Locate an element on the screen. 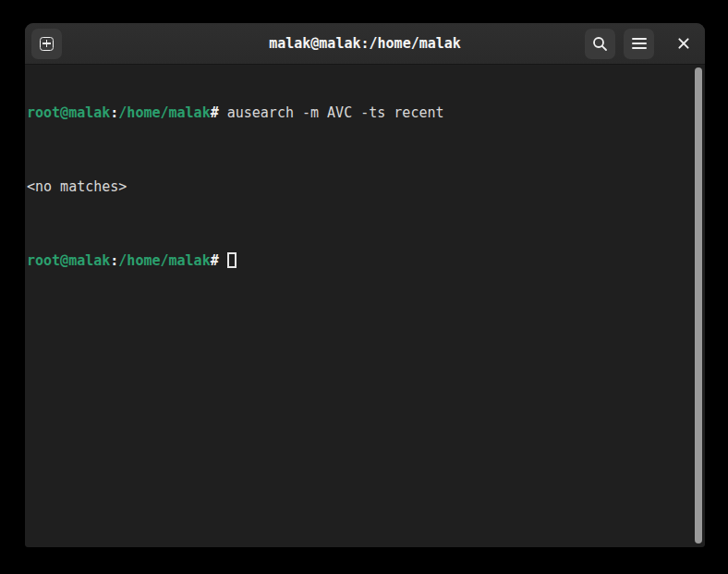  menu-button is located at coordinates (639, 44).